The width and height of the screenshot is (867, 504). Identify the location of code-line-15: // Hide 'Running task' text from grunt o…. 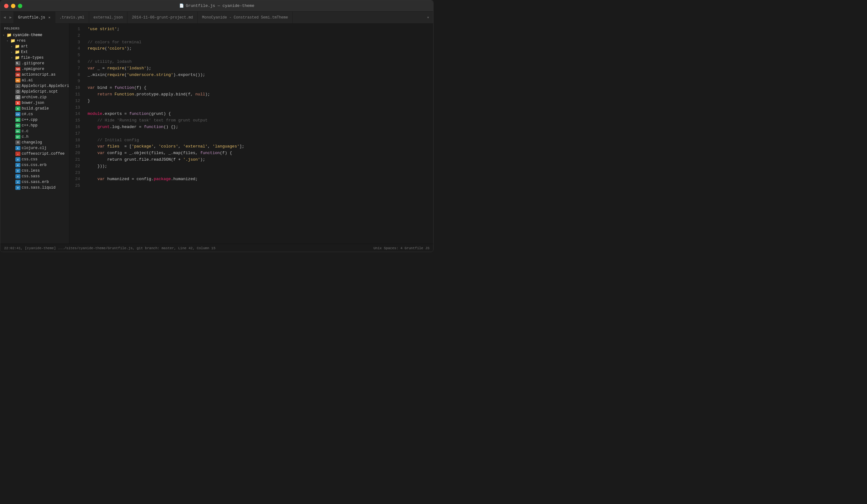
(259, 120).